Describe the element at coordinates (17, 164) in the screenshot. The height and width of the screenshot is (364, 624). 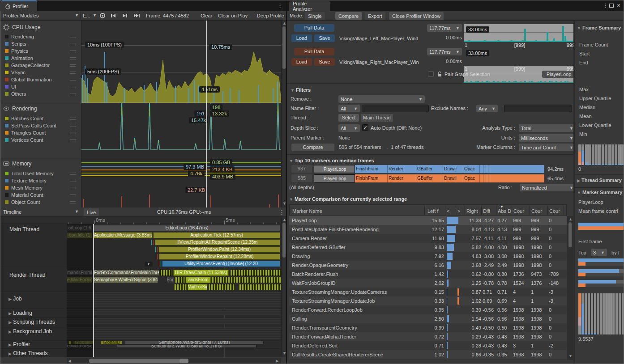
I see `module-memory-header: Memory` at that location.